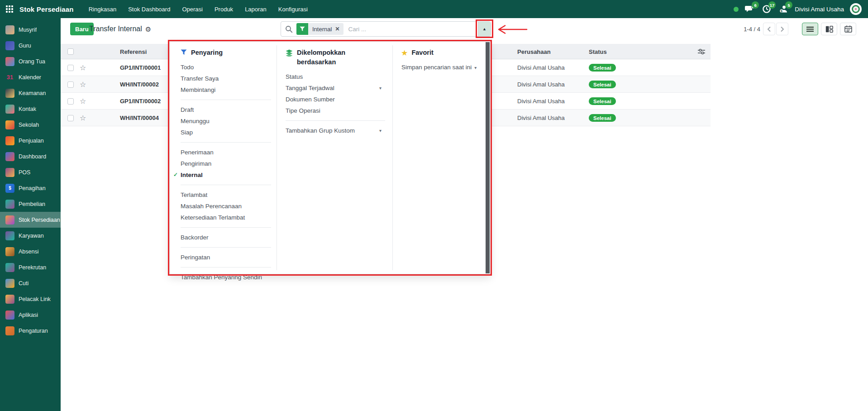 This screenshot has width=868, height=411. I want to click on menu-ringkasan: Ringkasan, so click(102, 9).